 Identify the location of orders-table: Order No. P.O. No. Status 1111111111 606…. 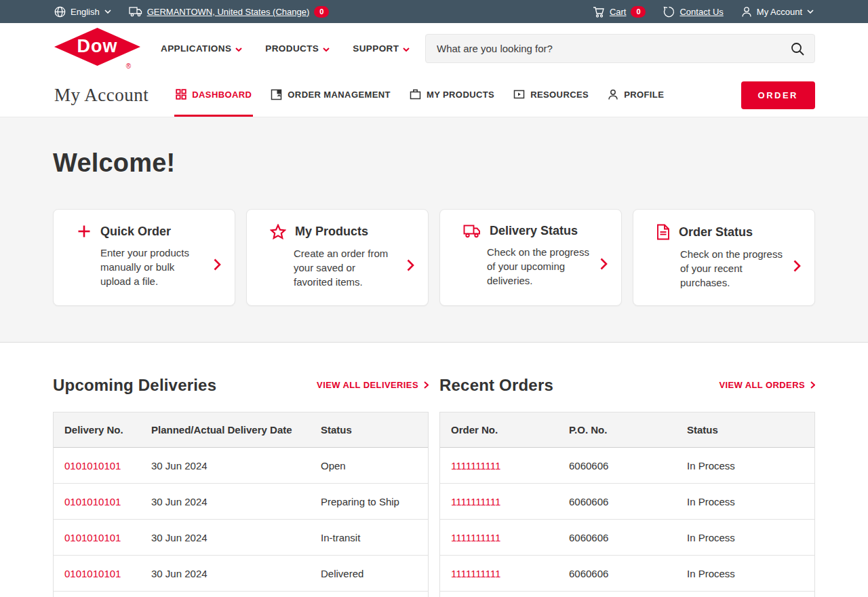
(627, 505).